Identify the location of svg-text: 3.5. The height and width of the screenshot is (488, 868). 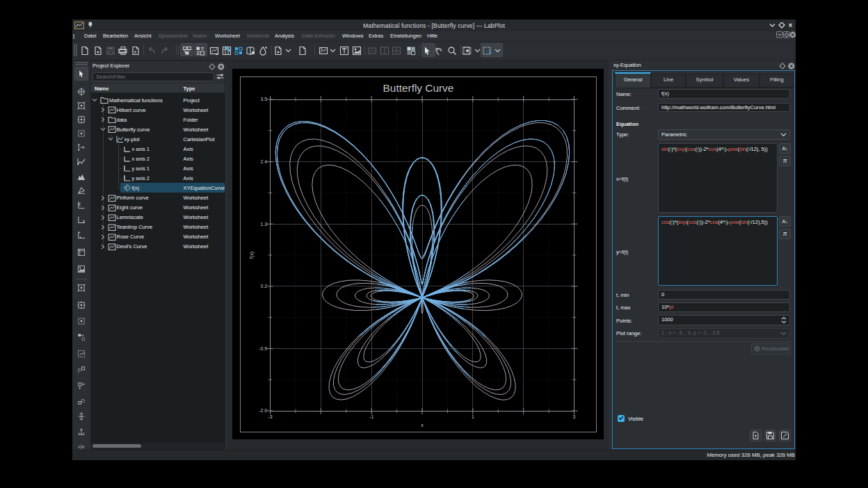
(264, 99).